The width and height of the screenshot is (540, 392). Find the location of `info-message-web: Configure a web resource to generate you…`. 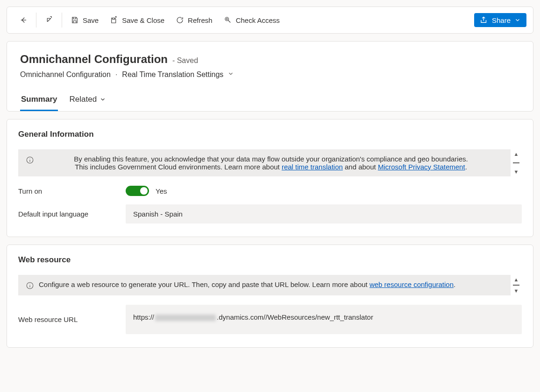

info-message-web: Configure a web resource to generate you… is located at coordinates (271, 285).